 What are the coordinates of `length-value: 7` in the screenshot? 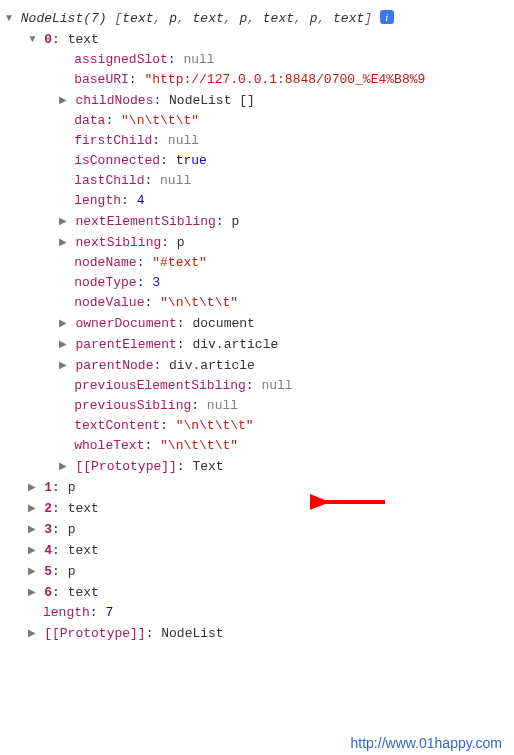 It's located at (109, 612).